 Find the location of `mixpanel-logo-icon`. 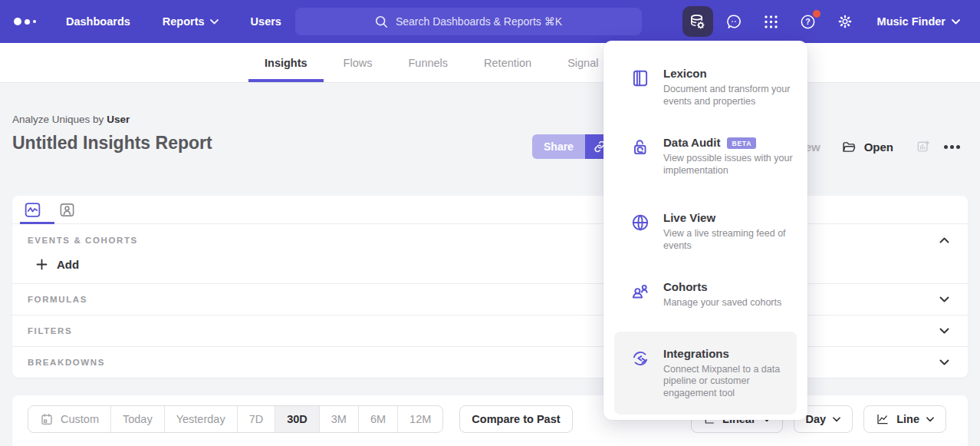

mixpanel-logo-icon is located at coordinates (31, 21).